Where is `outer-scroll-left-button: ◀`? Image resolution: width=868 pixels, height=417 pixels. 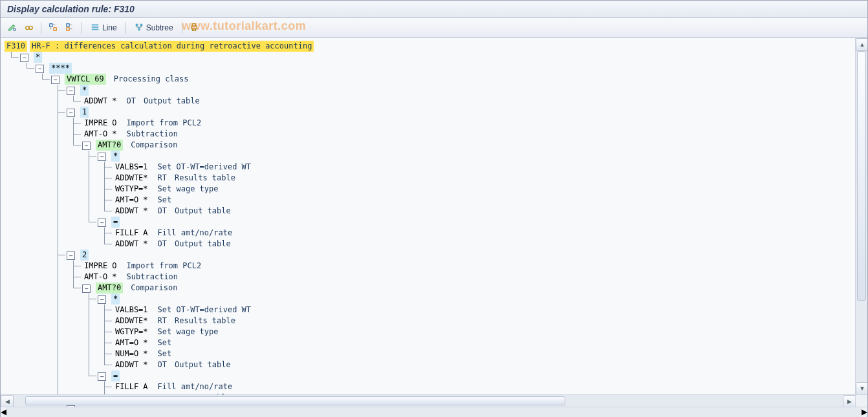 outer-scroll-left-button: ◀ is located at coordinates (4, 412).